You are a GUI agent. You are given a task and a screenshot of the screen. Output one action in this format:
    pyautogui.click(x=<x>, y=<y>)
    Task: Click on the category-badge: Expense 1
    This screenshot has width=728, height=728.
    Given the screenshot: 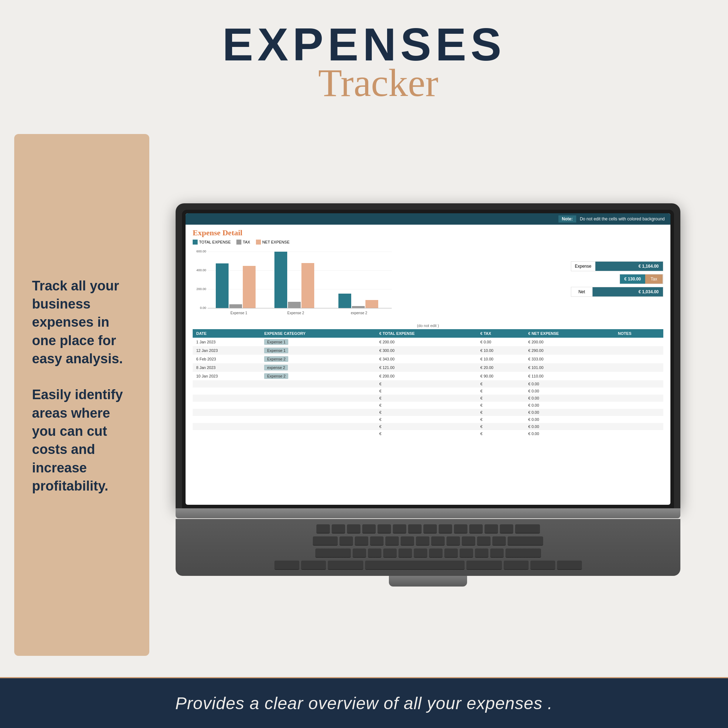 What is the action you would take?
    pyautogui.click(x=276, y=350)
    